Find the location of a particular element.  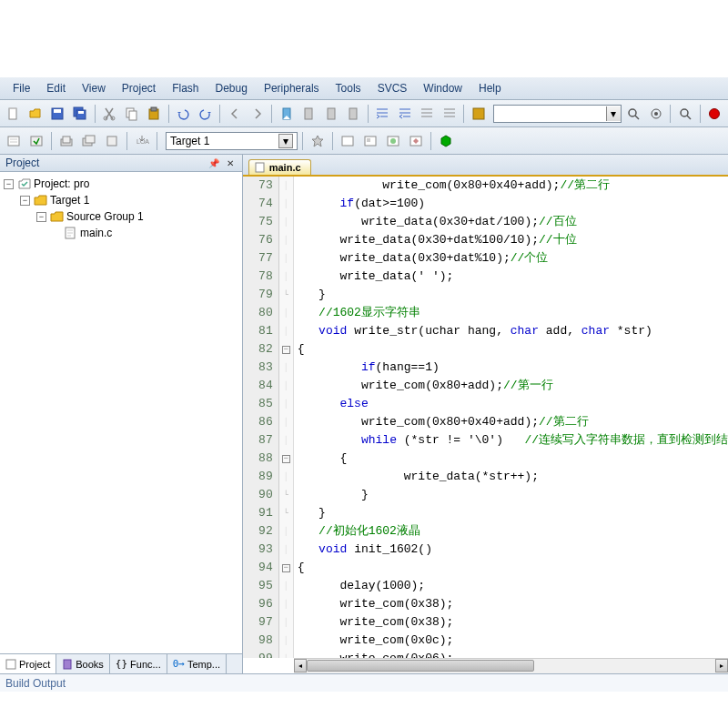

options-icon is located at coordinates (318, 141).